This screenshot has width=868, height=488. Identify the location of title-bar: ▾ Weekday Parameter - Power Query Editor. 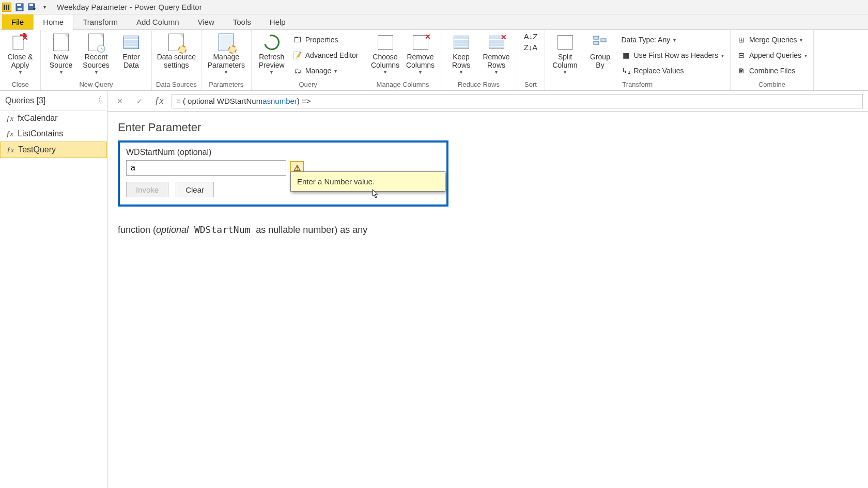
(434, 7).